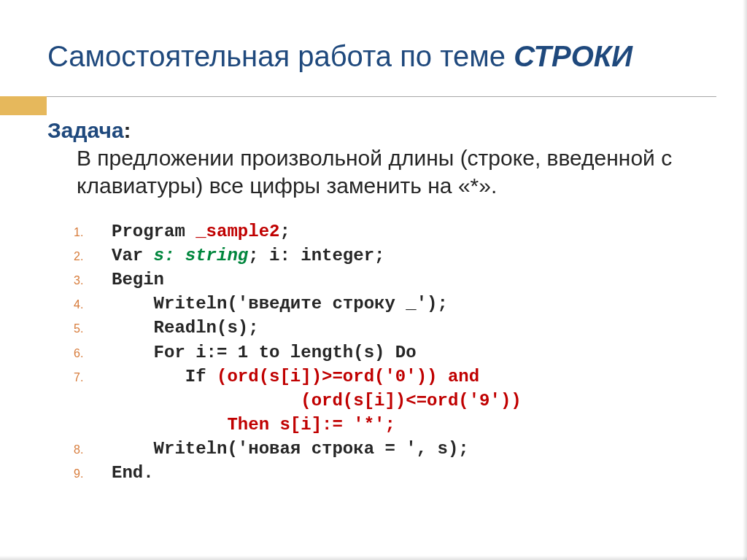 This screenshot has width=747, height=560. I want to click on line-number: 5., so click(93, 329).